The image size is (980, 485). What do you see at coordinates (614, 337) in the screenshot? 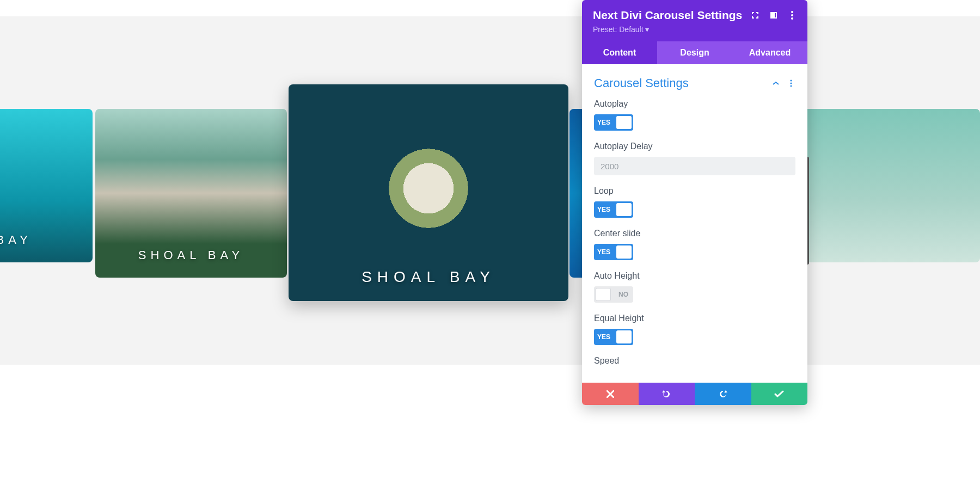
I see `toggle-equal-height: YES` at bounding box center [614, 337].